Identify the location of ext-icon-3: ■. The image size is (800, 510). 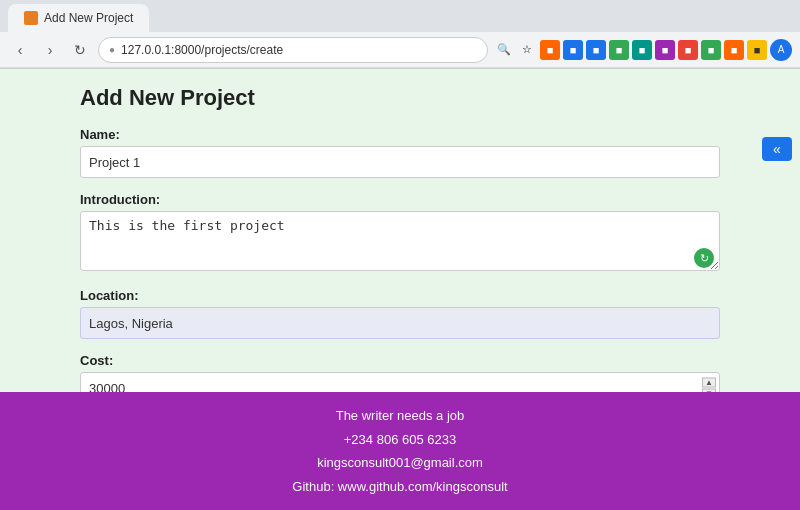
(596, 50).